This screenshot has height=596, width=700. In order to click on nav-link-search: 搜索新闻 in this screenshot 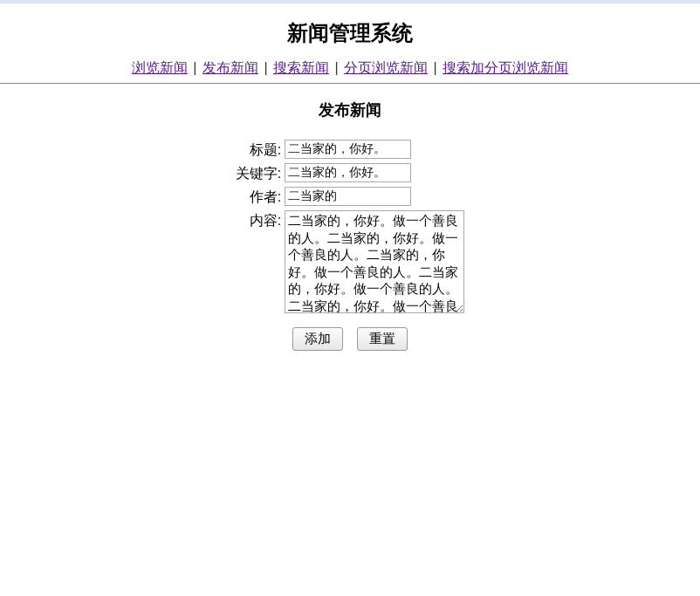, I will do `click(301, 68)`.